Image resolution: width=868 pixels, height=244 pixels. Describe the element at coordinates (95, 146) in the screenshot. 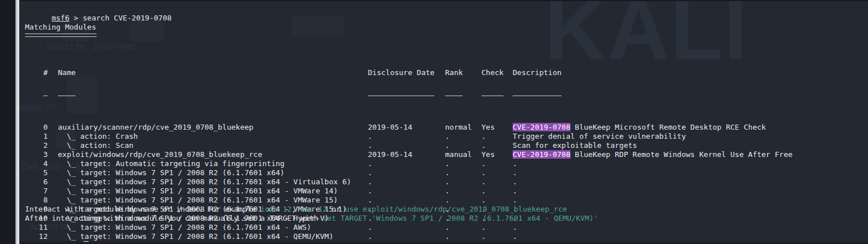

I see `module-name: \_ action: Scan` at that location.